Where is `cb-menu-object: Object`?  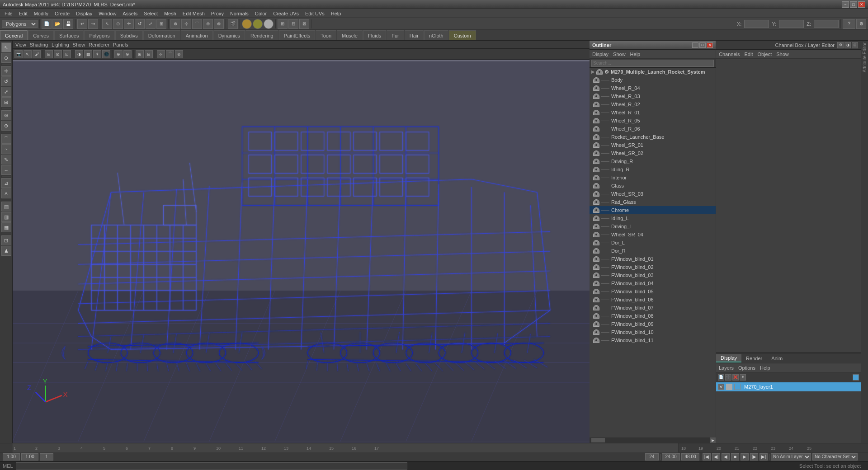
cb-menu-object: Object is located at coordinates (764, 54).